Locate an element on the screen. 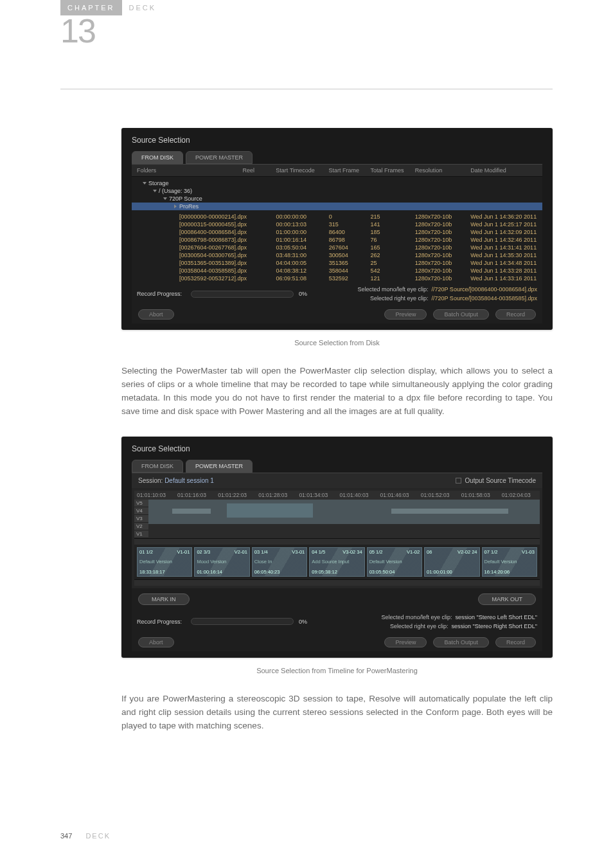  page-footer: 347 DECK is located at coordinates (85, 836).